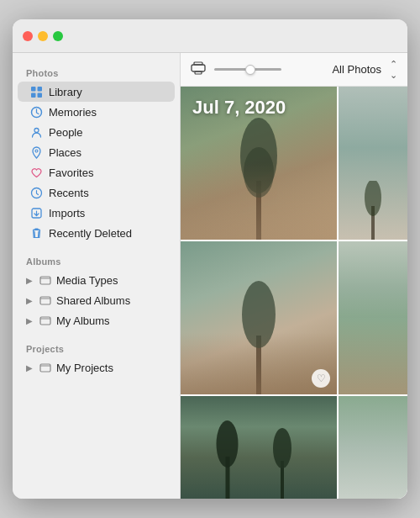 The width and height of the screenshot is (420, 518). I want to click on places-label: Places, so click(66, 153).